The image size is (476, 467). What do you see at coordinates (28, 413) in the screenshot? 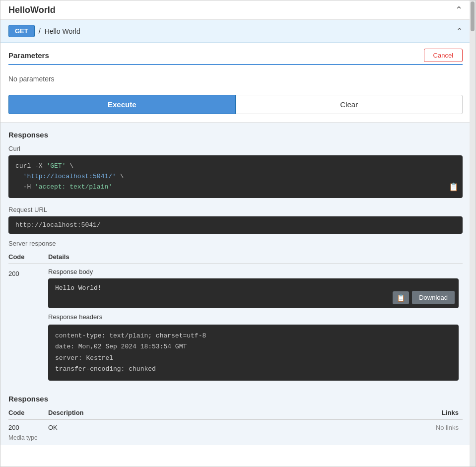
I see `desc-col-code: Code` at bounding box center [28, 413].